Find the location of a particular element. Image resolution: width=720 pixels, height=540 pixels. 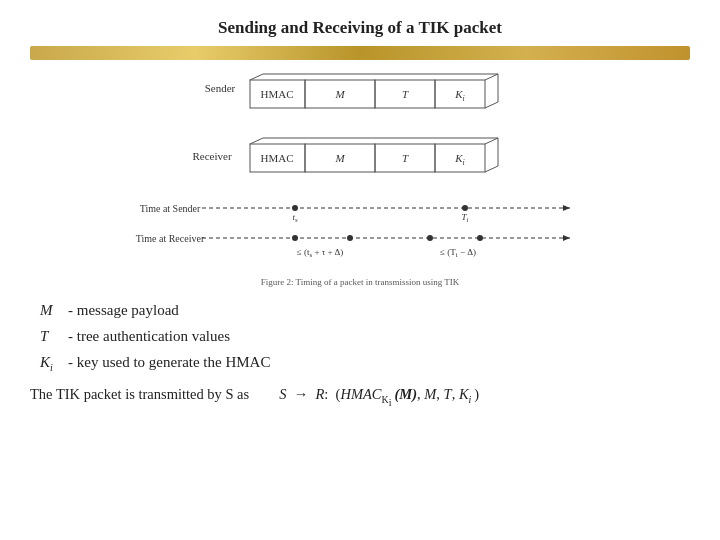

legend-desc-m: - message payload is located at coordinates (124, 310).